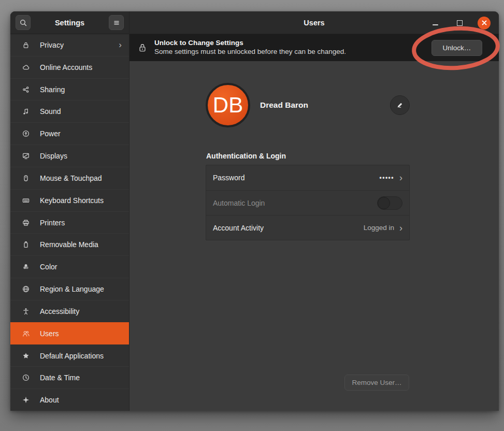 The width and height of the screenshot is (504, 431). What do you see at coordinates (308, 227) in the screenshot?
I see `account-activity-row: Account Activity Logged in ›` at bounding box center [308, 227].